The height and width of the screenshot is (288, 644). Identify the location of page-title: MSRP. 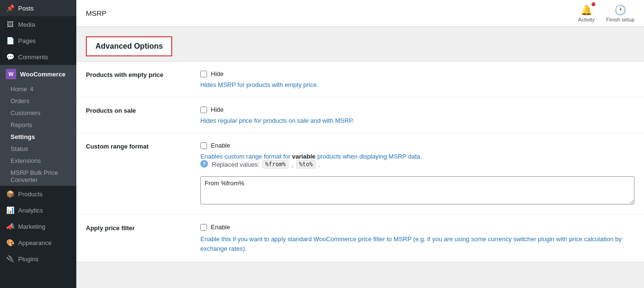
(96, 13).